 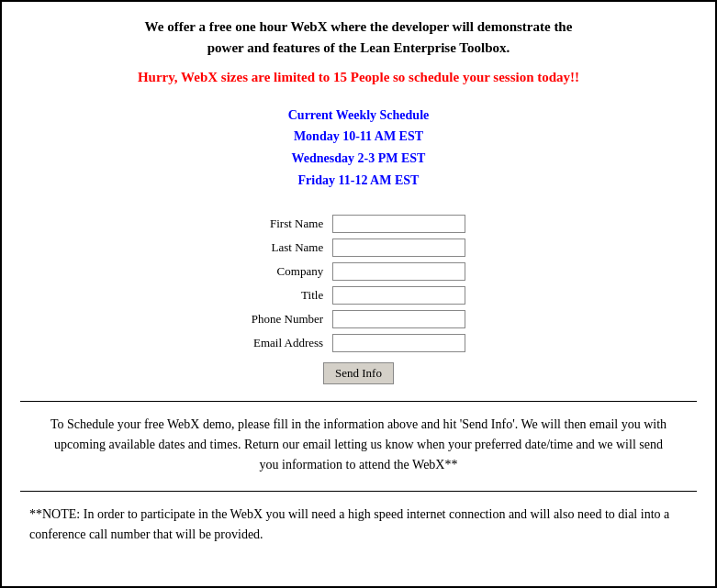 I want to click on phone-label: Phone Number, so click(x=288, y=319).